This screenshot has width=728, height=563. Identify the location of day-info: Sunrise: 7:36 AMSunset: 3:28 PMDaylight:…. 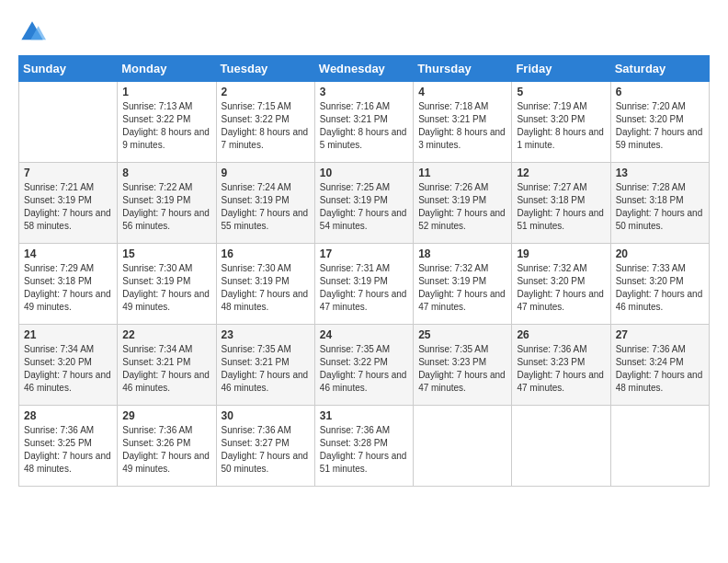
(364, 450).